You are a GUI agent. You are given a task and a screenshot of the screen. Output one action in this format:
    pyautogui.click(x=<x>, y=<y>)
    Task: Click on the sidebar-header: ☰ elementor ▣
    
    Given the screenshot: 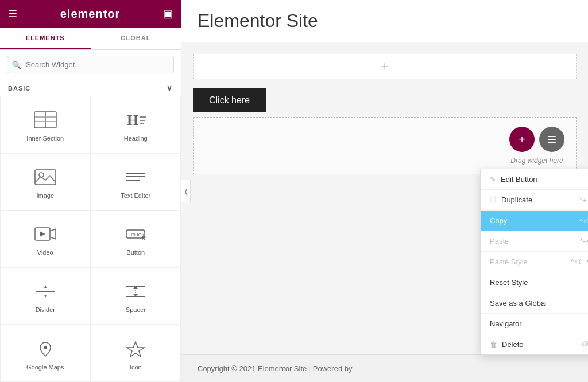 What is the action you would take?
    pyautogui.click(x=91, y=14)
    